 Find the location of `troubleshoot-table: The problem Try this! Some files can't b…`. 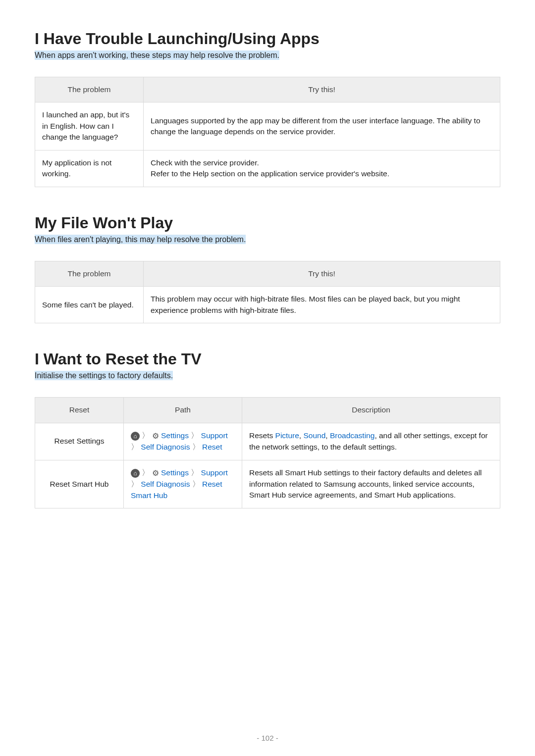

troubleshoot-table: The problem Try this! Some files can't b… is located at coordinates (268, 292).